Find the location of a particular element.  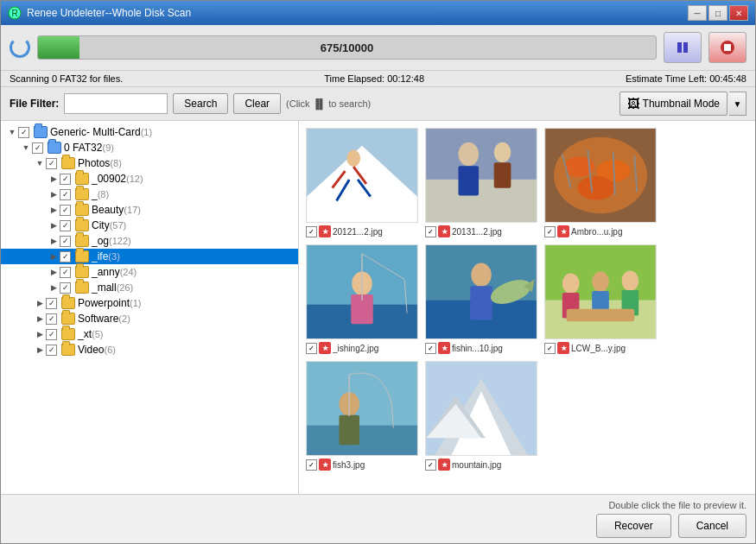

checkbox-software is located at coordinates (52, 319).